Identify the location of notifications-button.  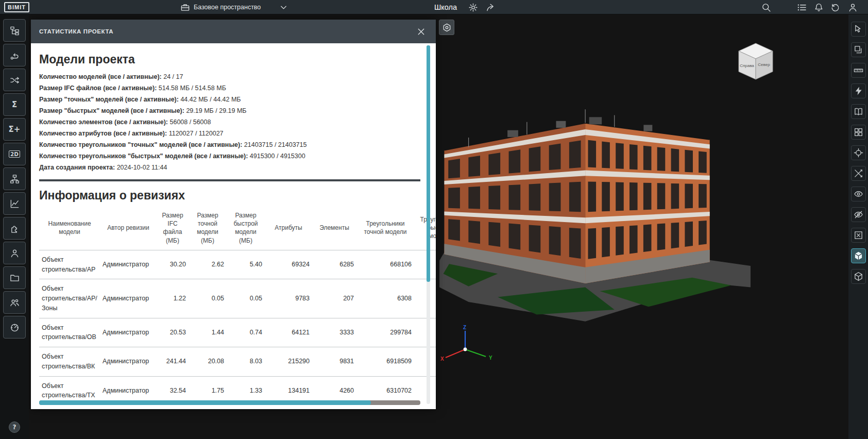
(819, 7).